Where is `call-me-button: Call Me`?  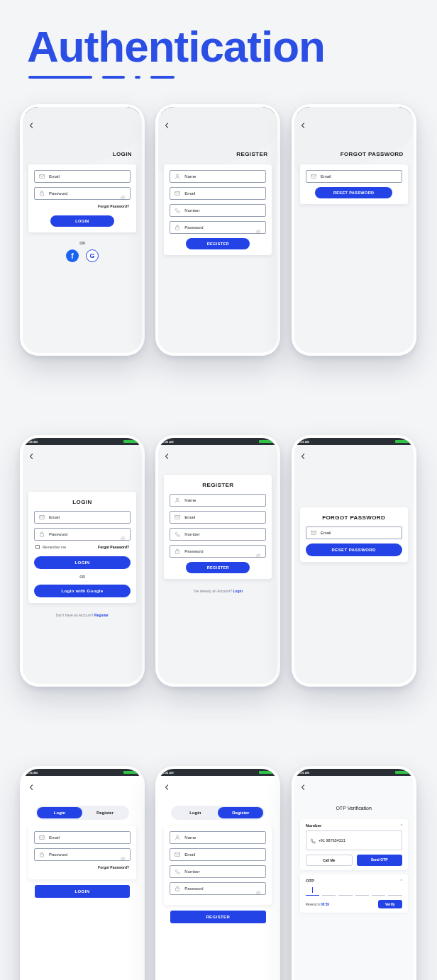
call-me-button: Call Me is located at coordinates (329, 860).